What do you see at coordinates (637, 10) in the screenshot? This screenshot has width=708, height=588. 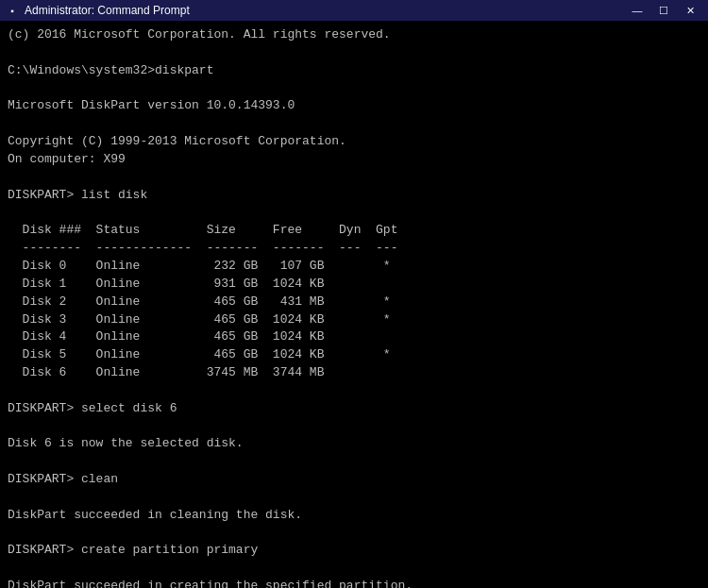 I see `minimize-button: —` at bounding box center [637, 10].